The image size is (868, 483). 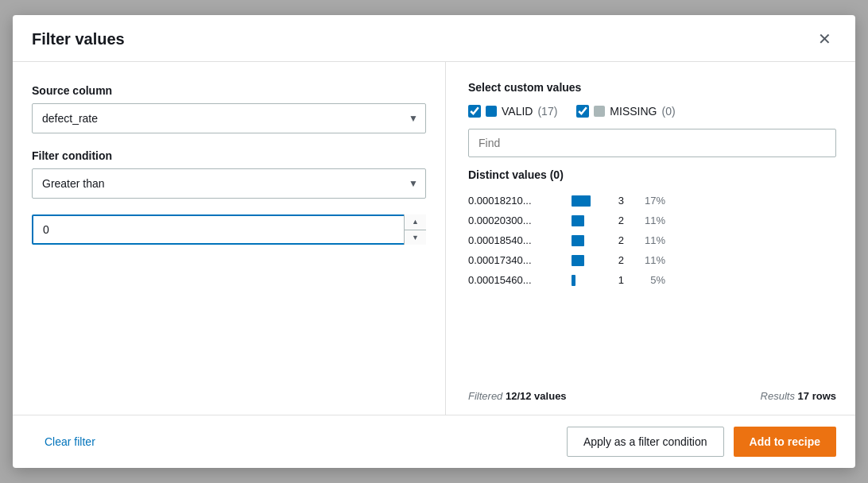 What do you see at coordinates (651, 280) in the screenshot?
I see `value-pct: 5%` at bounding box center [651, 280].